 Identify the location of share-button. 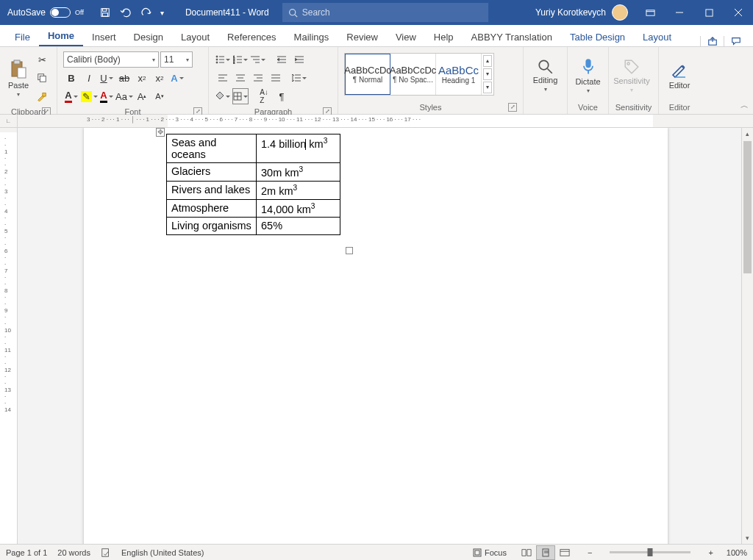
(712, 41).